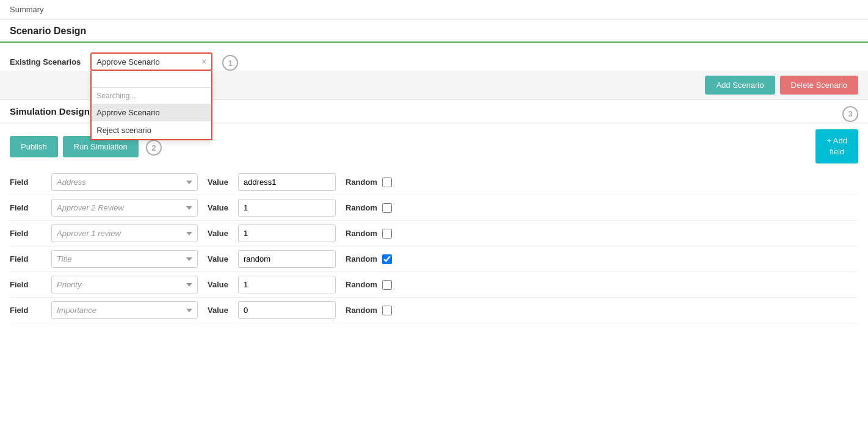 Image resolution: width=868 pixels, height=427 pixels. Describe the element at coordinates (28, 182) in the screenshot. I see `field-label-0: Field` at that location.